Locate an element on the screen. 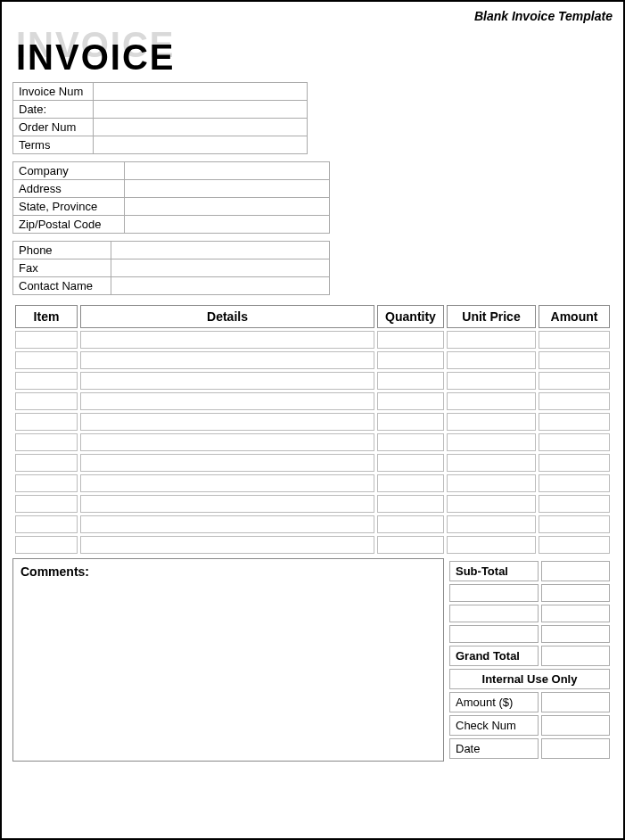  label-amount-dollar: Amount ($) is located at coordinates (494, 703).